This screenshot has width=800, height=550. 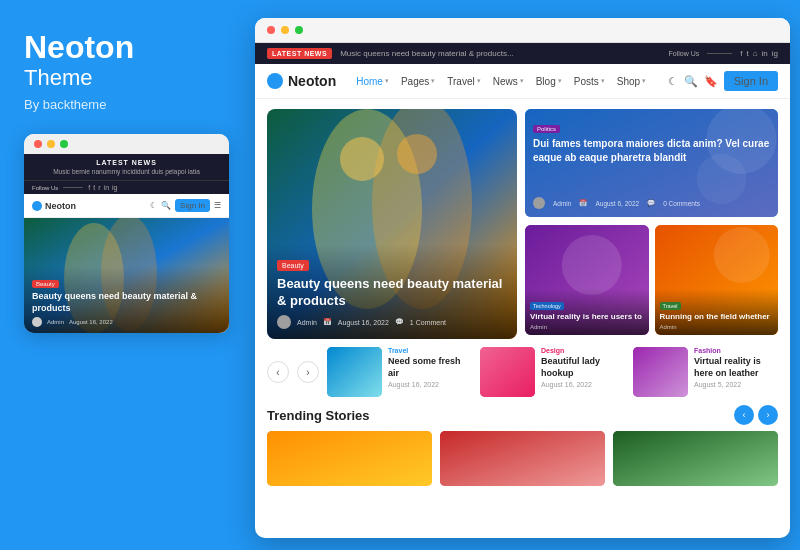 I want to click on article-cat-1: Travel, so click(x=430, y=350).